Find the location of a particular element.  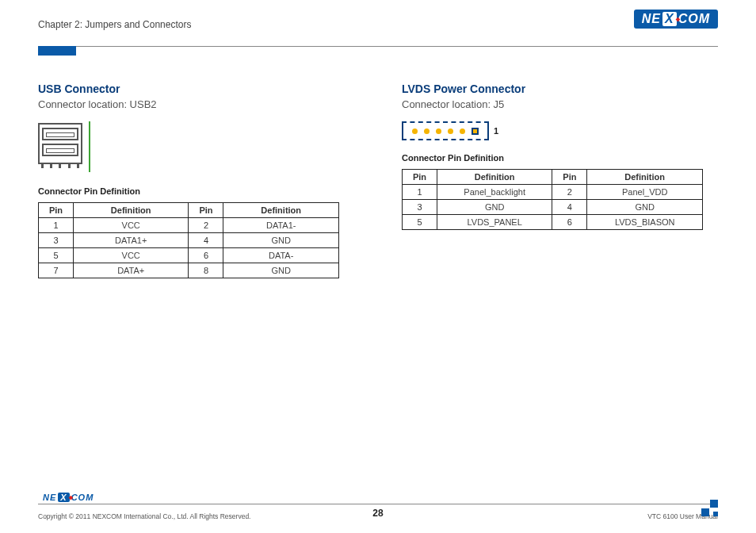

nexcom-logo-bottom: NEXCOM is located at coordinates (378, 497).